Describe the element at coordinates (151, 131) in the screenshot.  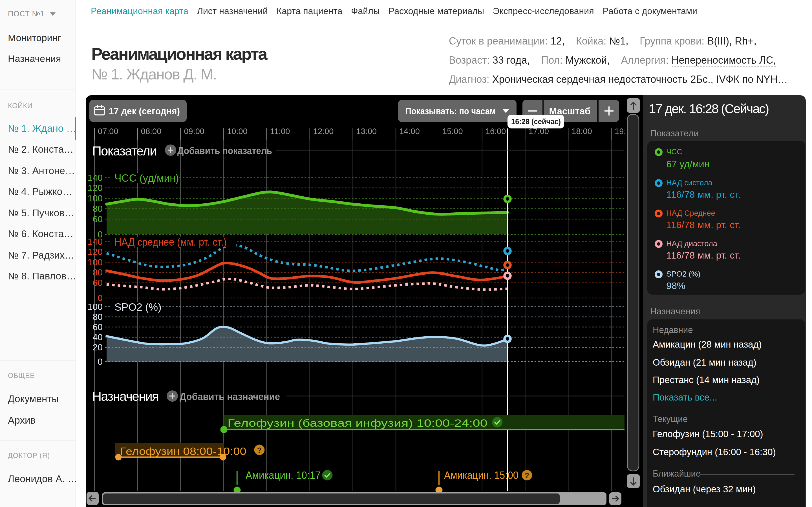
I see `svg-text: 08:00` at that location.